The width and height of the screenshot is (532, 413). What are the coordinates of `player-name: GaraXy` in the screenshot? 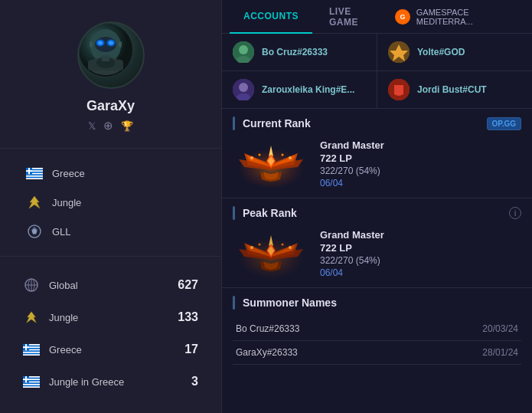 It's located at (110, 106).